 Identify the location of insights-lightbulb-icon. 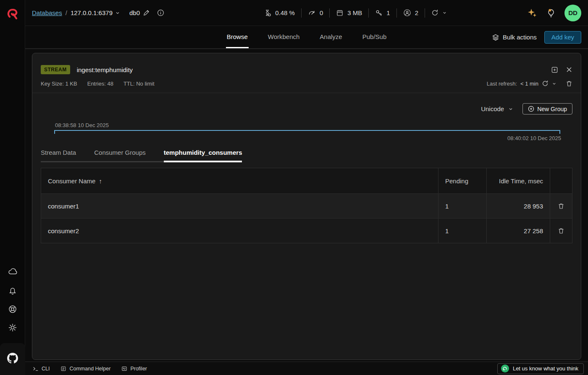
(551, 13).